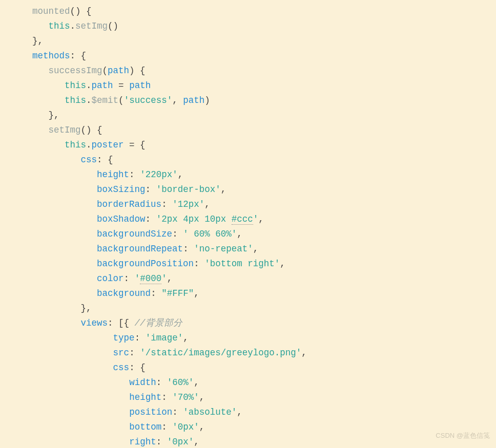 Image resolution: width=496 pixels, height=448 pixels. What do you see at coordinates (38, 41) in the screenshot?
I see `punc: },` at bounding box center [38, 41].